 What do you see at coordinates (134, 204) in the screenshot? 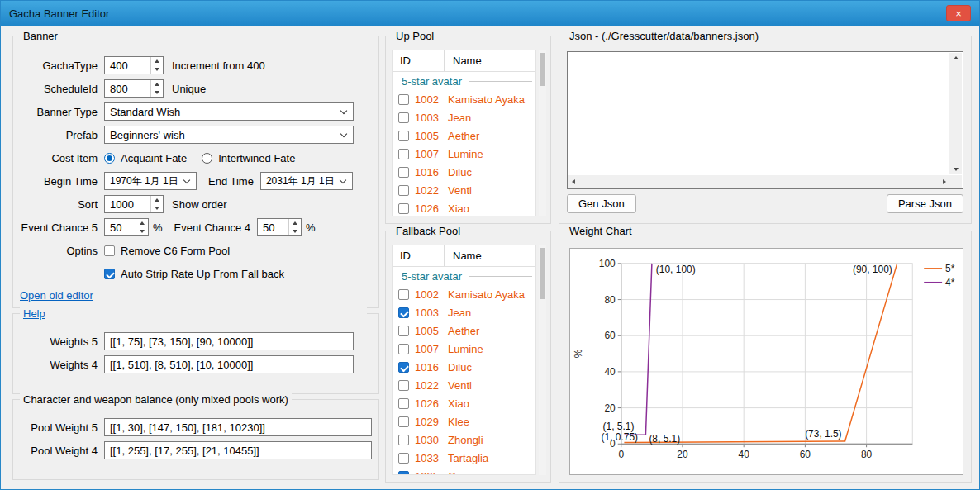
I see `sort-spinner: 1000` at bounding box center [134, 204].